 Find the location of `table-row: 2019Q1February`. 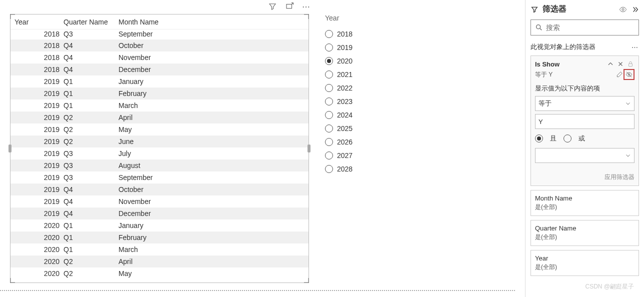

table-row: 2019Q1February is located at coordinates (160, 94).